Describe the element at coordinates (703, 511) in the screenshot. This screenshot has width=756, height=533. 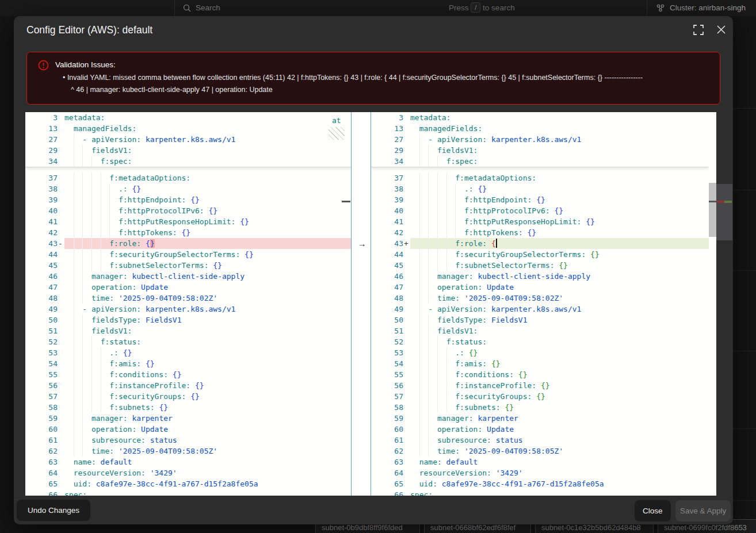
I see `save-apply-button: Save & Apply` at that location.